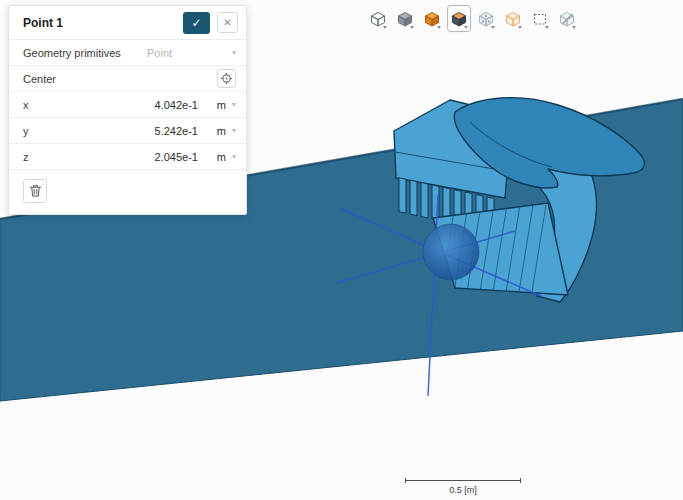  I want to click on close-icon: ✕, so click(227, 22).